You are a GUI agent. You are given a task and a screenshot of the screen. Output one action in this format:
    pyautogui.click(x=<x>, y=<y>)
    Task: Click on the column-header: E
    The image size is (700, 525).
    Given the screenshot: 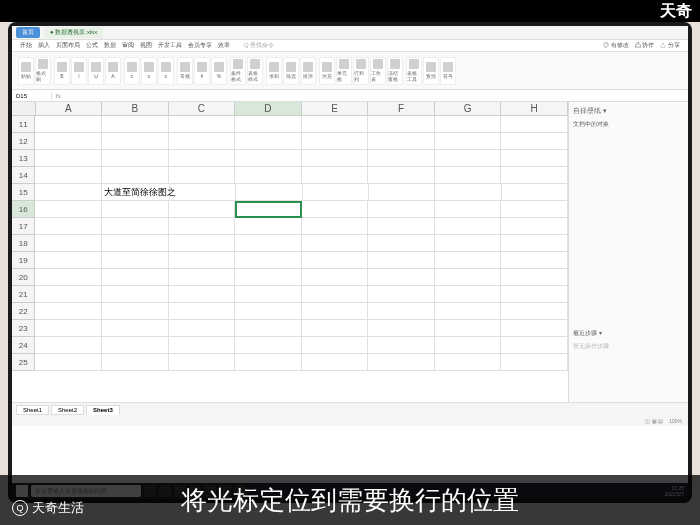 What is the action you would take?
    pyautogui.click(x=336, y=109)
    